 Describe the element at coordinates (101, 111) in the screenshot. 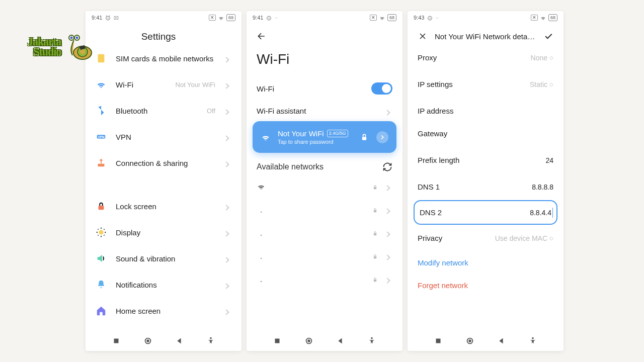

I see `bluetooth-icon` at that location.